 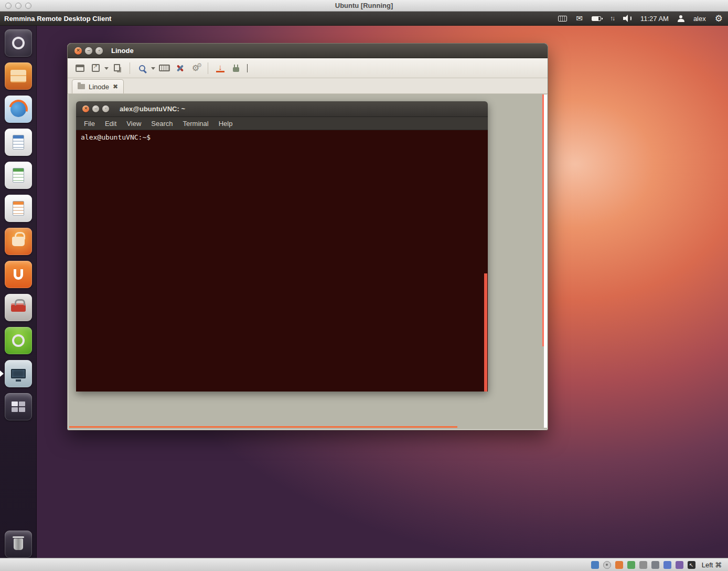 What do you see at coordinates (656, 565) in the screenshot?
I see `vbox-usb-icon` at bounding box center [656, 565].